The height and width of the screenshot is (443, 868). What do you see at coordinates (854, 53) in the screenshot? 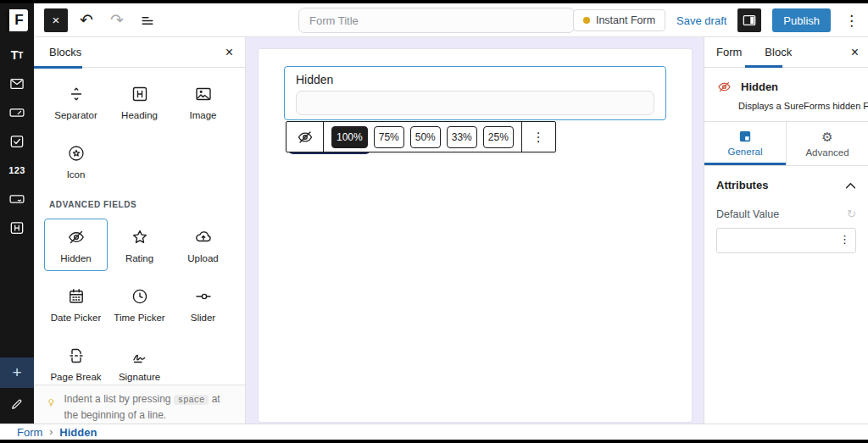
I see `sidebar-close-button: ×` at bounding box center [854, 53].